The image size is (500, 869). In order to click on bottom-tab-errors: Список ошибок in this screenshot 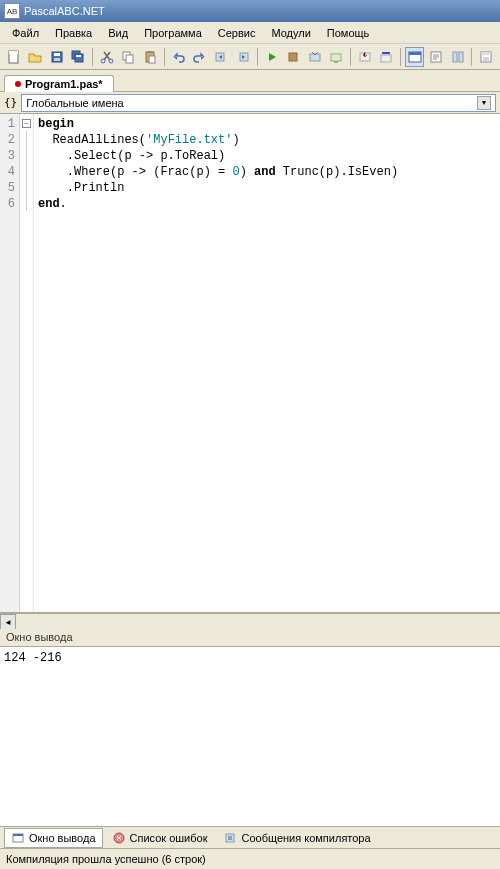, I will do `click(160, 838)`.